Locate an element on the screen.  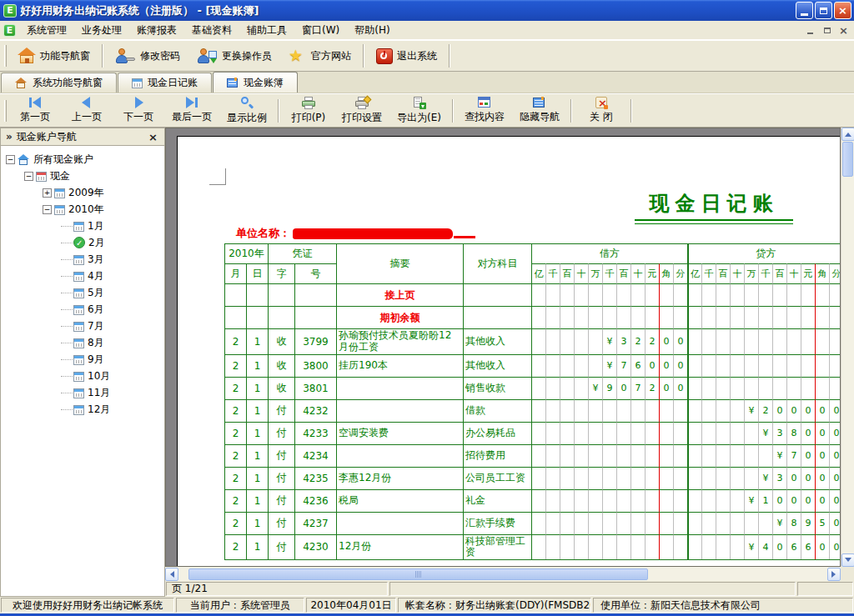
tree-item-2月: 2月 is located at coordinates (84, 243).